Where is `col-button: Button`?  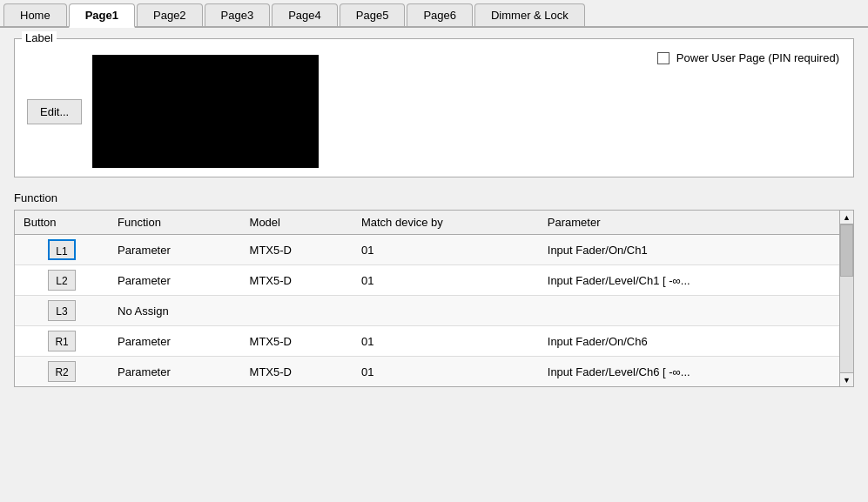
col-button: Button is located at coordinates (62, 223).